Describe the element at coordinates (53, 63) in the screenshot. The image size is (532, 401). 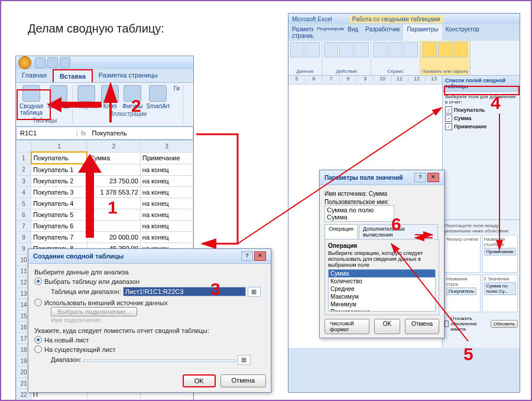
I see `qat-undo-icon` at that location.